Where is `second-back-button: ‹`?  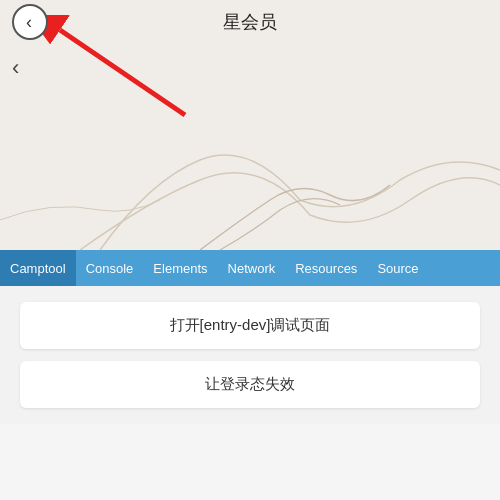
second-back-button: ‹ is located at coordinates (16, 68).